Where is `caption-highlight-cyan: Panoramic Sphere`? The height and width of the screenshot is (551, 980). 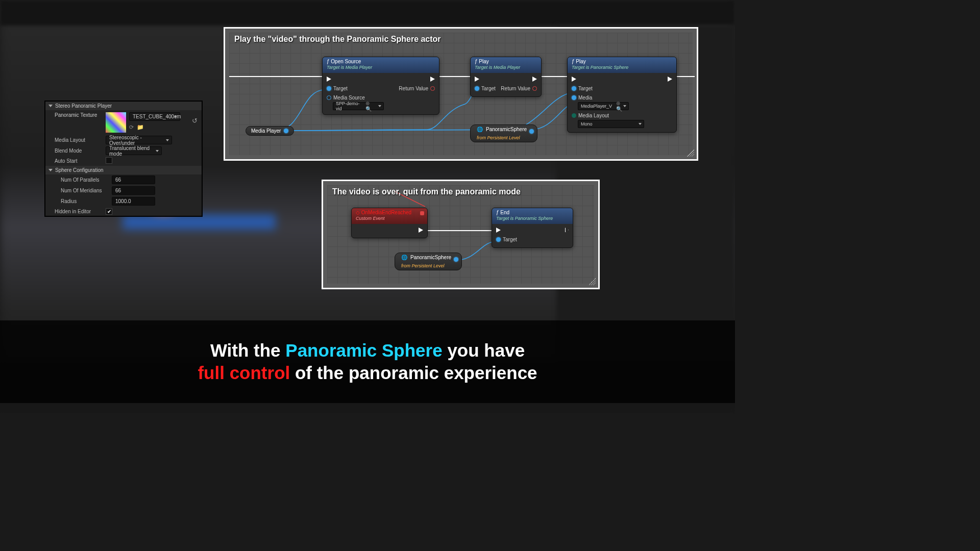
caption-highlight-cyan: Panoramic Sphere is located at coordinates (363, 350).